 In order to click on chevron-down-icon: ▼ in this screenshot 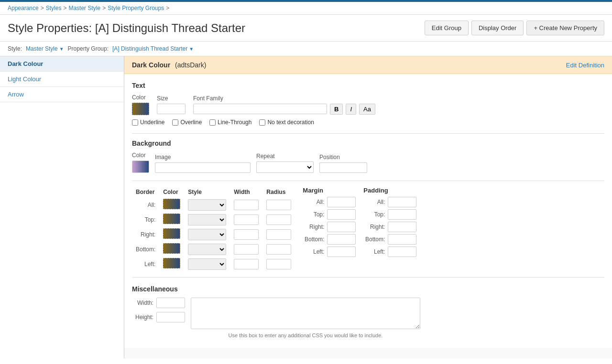, I will do `click(62, 49)`.